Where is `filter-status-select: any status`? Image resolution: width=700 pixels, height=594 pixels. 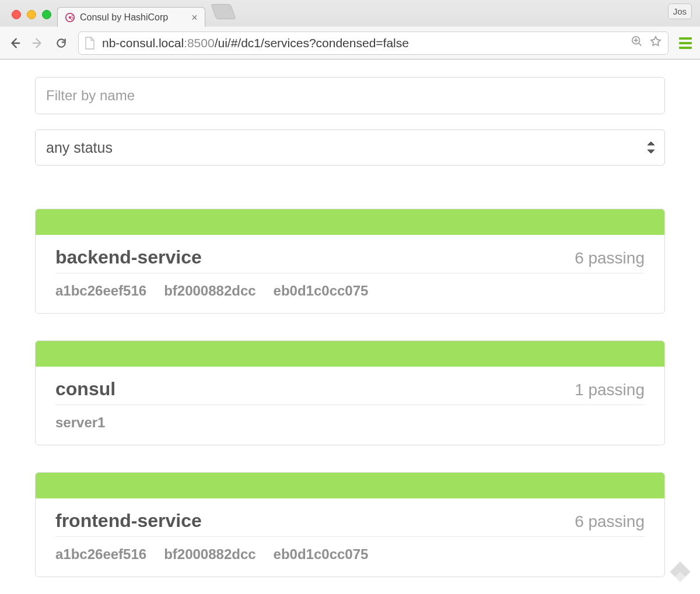 filter-status-select: any status is located at coordinates (350, 147).